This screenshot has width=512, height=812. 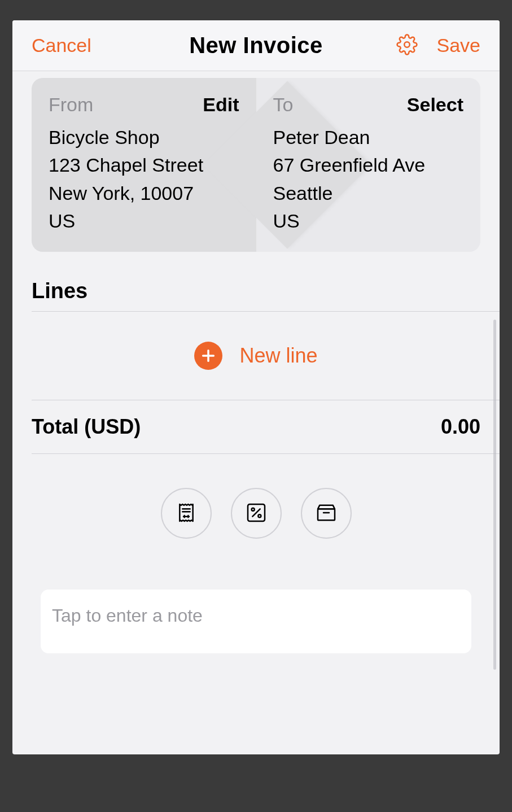 I want to click on from-panel: From Edit Bicycle Shop 123 Chapel Street…, so click(x=144, y=165).